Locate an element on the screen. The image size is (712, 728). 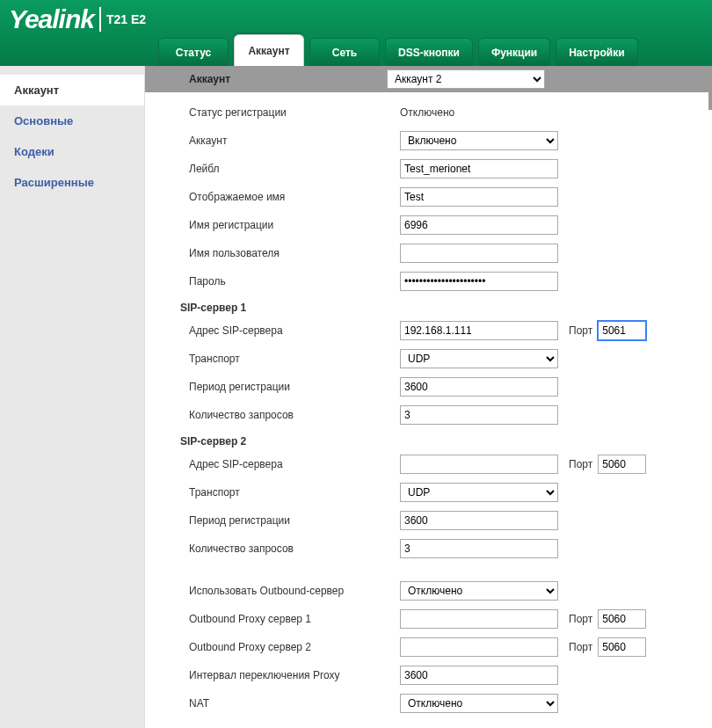
outbound-proxy2-port-input is located at coordinates (622, 647).